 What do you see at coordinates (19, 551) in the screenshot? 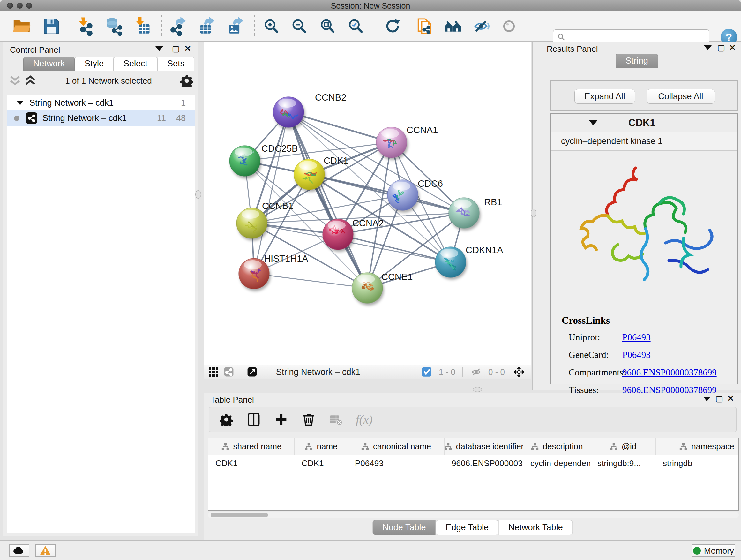
I see `cloud-button` at bounding box center [19, 551].